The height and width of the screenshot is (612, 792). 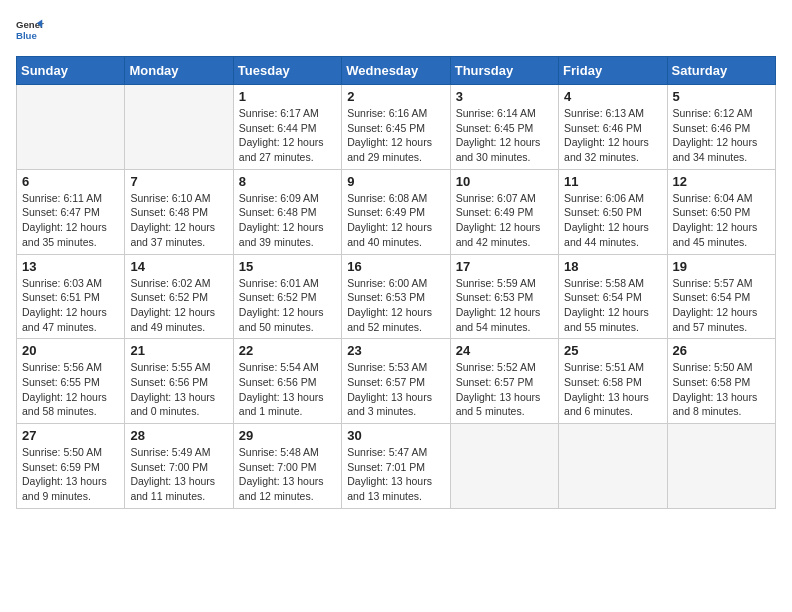 What do you see at coordinates (26, 36) in the screenshot?
I see `svg-text: Blue` at bounding box center [26, 36].